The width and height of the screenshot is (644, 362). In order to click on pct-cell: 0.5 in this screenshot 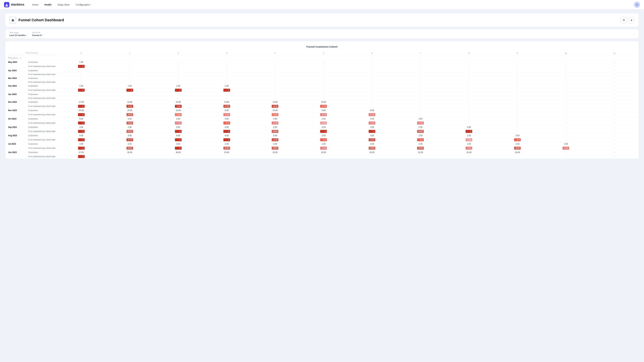, I will do `click(518, 140)`.